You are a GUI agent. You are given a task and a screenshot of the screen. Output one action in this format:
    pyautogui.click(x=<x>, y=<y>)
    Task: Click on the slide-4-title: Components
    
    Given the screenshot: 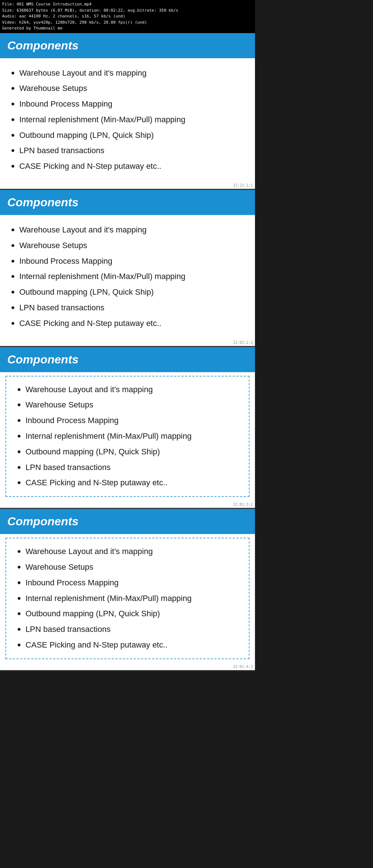 What is the action you would take?
    pyautogui.click(x=127, y=522)
    